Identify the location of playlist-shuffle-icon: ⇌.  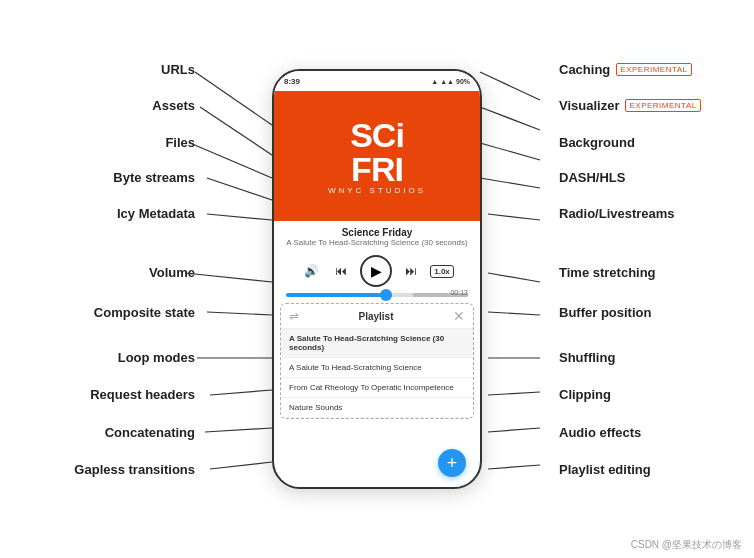
(294, 316).